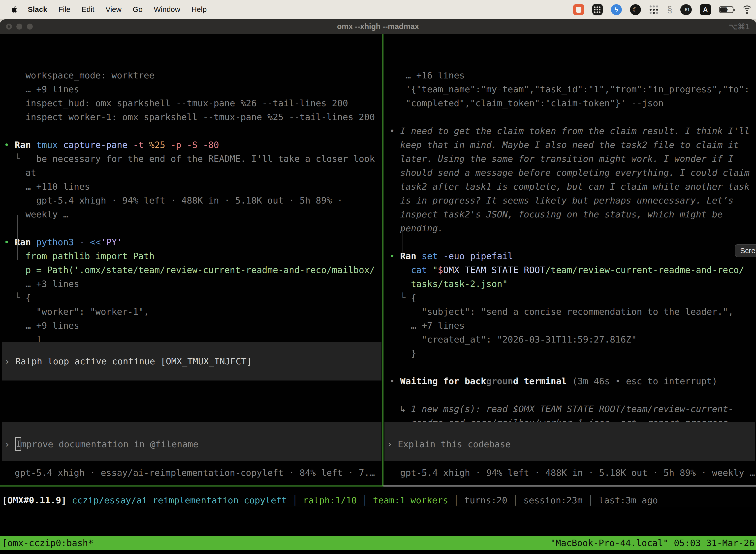 This screenshot has height=554, width=756. I want to click on menu-item-help: Help, so click(199, 9).